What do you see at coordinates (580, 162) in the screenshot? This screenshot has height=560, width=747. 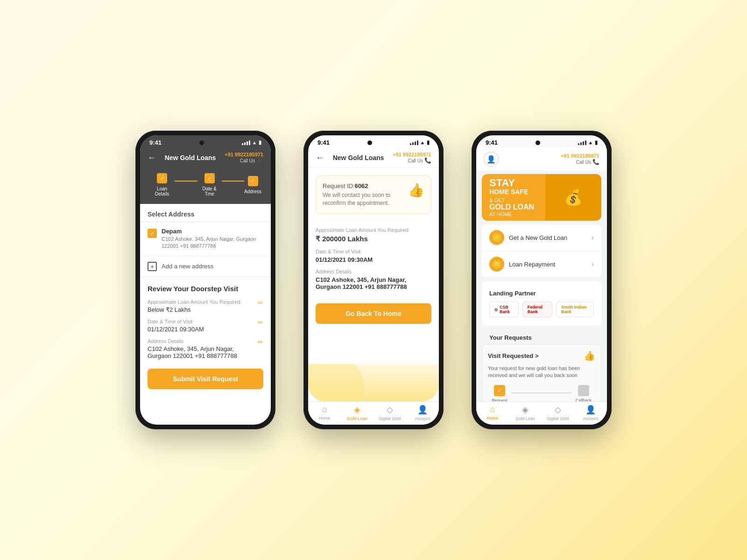 I see `phone3-call-label-row: Call Us 📞` at bounding box center [580, 162].